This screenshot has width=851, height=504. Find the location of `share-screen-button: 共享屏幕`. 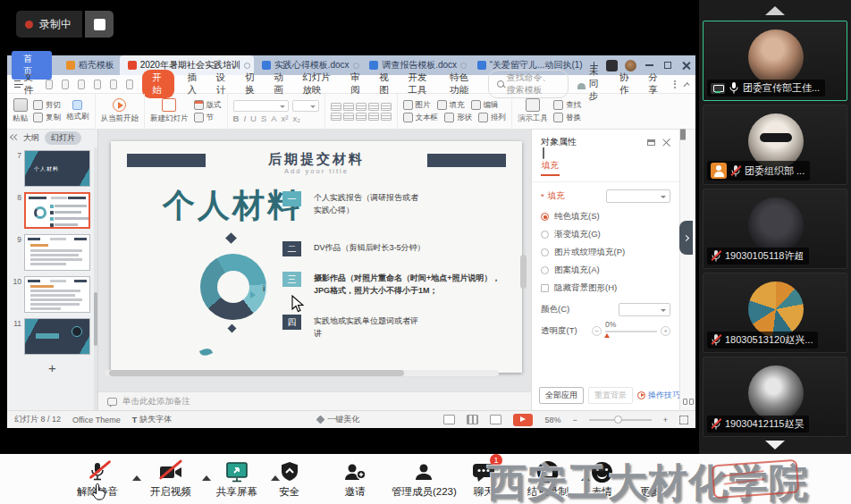

share-screen-button: 共享屏幕 is located at coordinates (237, 479).